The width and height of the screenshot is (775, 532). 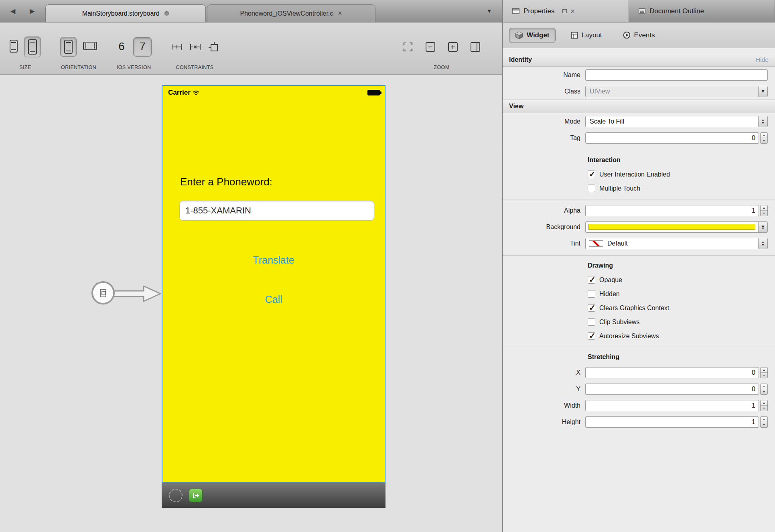 I want to click on stretch-y-input: 0, so click(x=672, y=389).